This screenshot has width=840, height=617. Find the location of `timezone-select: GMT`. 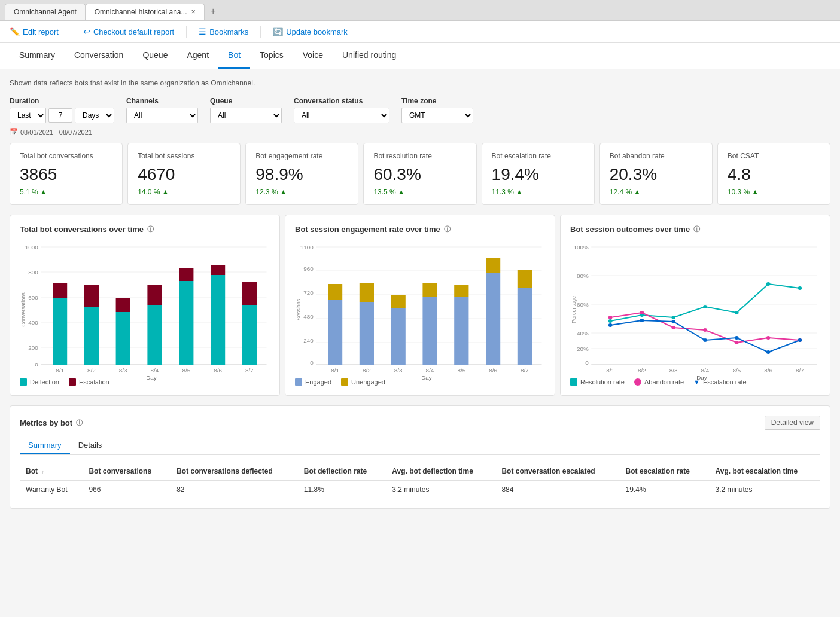

timezone-select: GMT is located at coordinates (437, 115).